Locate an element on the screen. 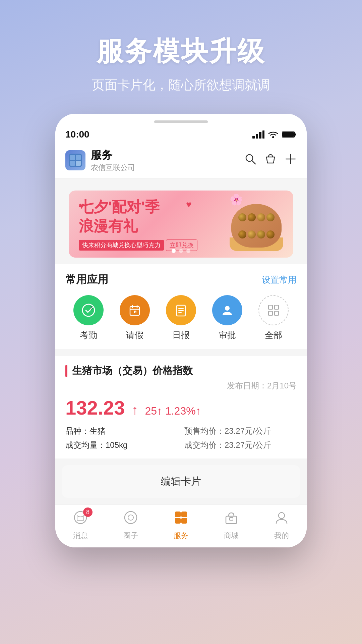 The height and width of the screenshot is (644, 362). price-change: 25↑ 1.23%↑ is located at coordinates (173, 411).